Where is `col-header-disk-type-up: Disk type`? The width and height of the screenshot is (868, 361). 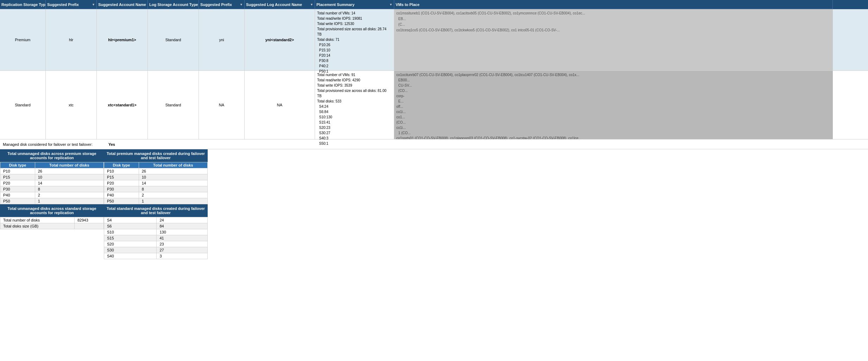
col-header-disk-type-up: Disk type is located at coordinates (18, 166).